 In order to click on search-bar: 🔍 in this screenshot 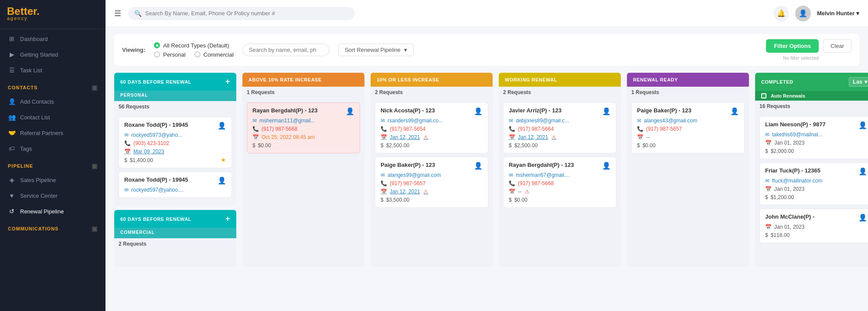, I will do `click(242, 14)`.